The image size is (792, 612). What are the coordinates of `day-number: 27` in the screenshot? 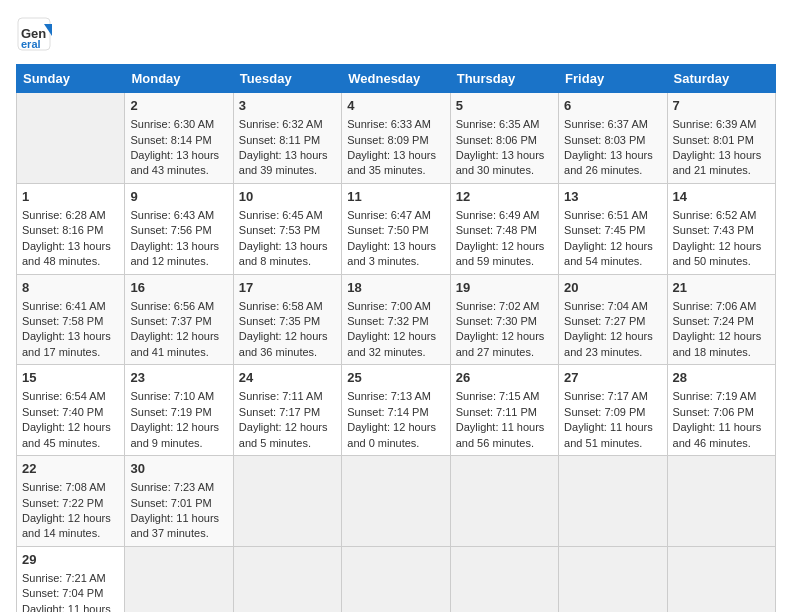 It's located at (612, 378).